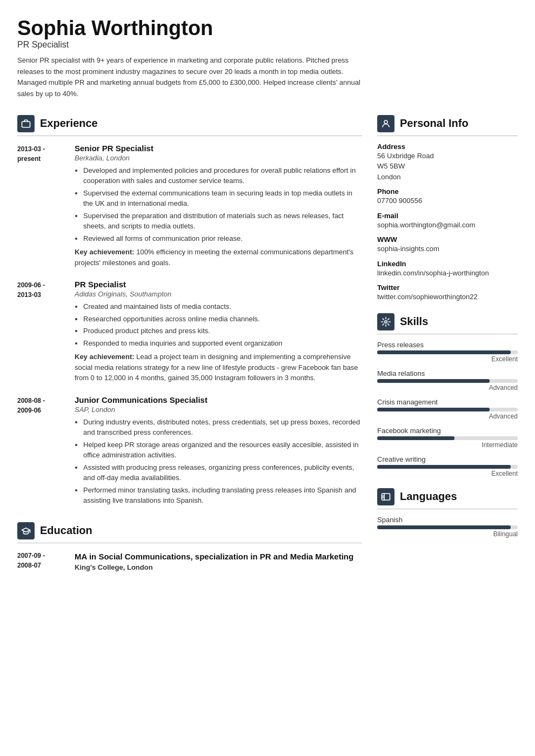 This screenshot has width=535, height=756. I want to click on language-item: SpanishBilingual, so click(447, 527).